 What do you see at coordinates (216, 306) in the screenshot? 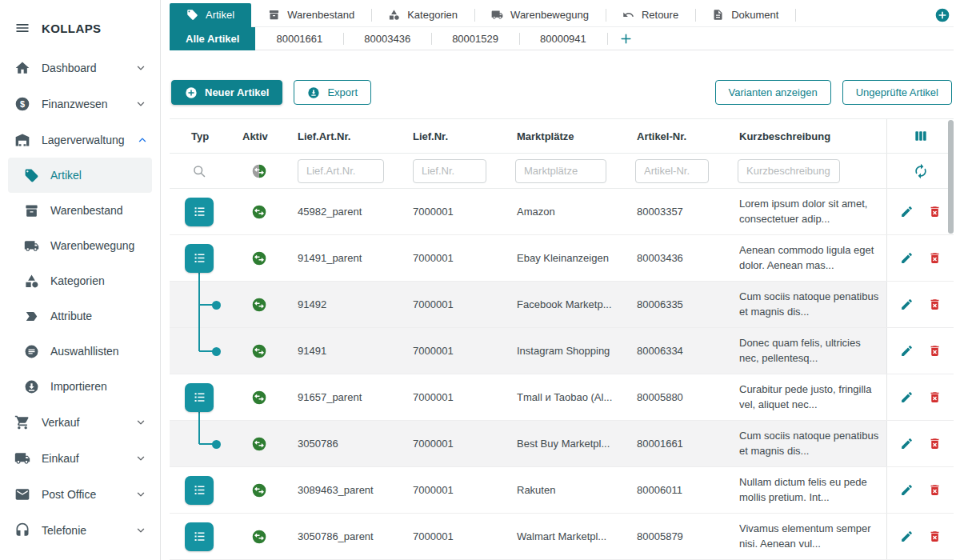
I see `tree-node-dot` at bounding box center [216, 306].